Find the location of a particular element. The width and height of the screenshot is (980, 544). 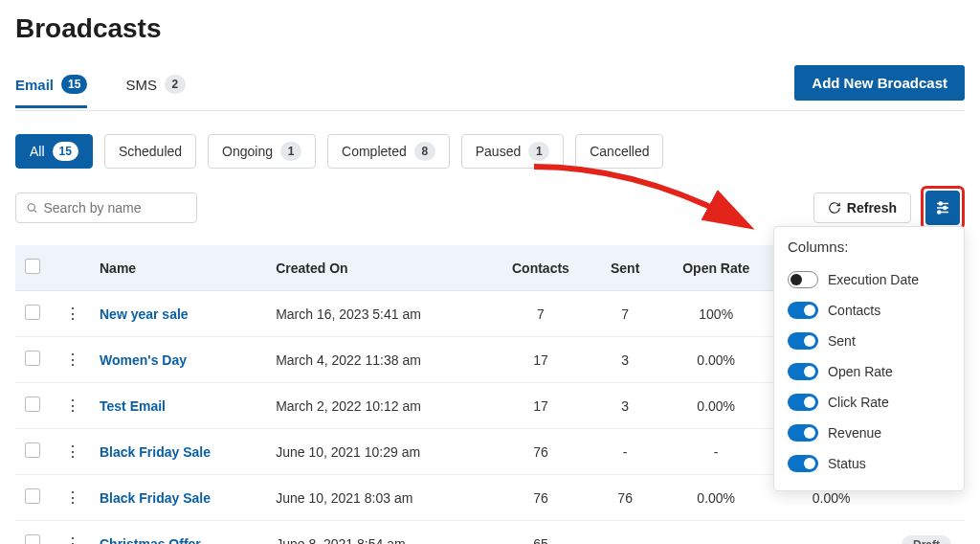

tabs: Email 15 SMS 2 is located at coordinates (100, 88).